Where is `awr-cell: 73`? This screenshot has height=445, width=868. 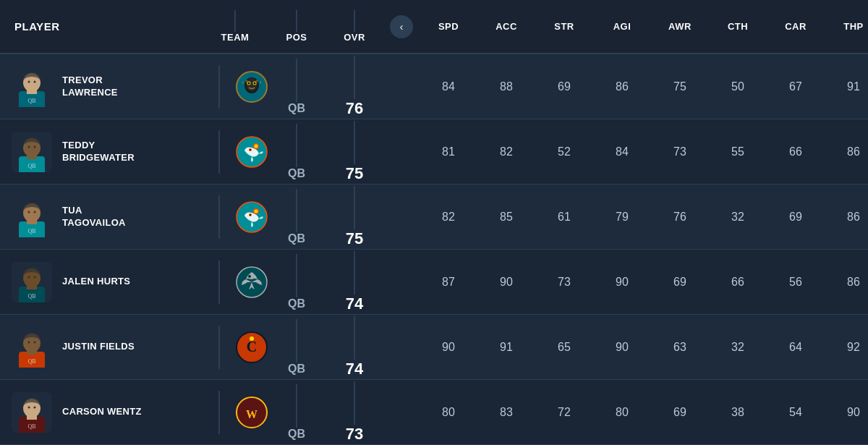 awr-cell: 73 is located at coordinates (680, 152).